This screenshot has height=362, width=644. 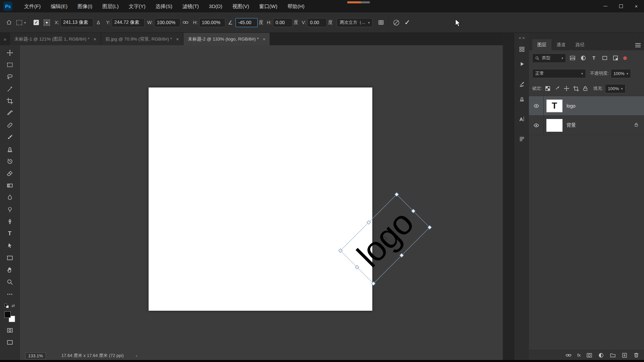 What do you see at coordinates (522, 99) in the screenshot?
I see `clone-source-panel-icon` at bounding box center [522, 99].